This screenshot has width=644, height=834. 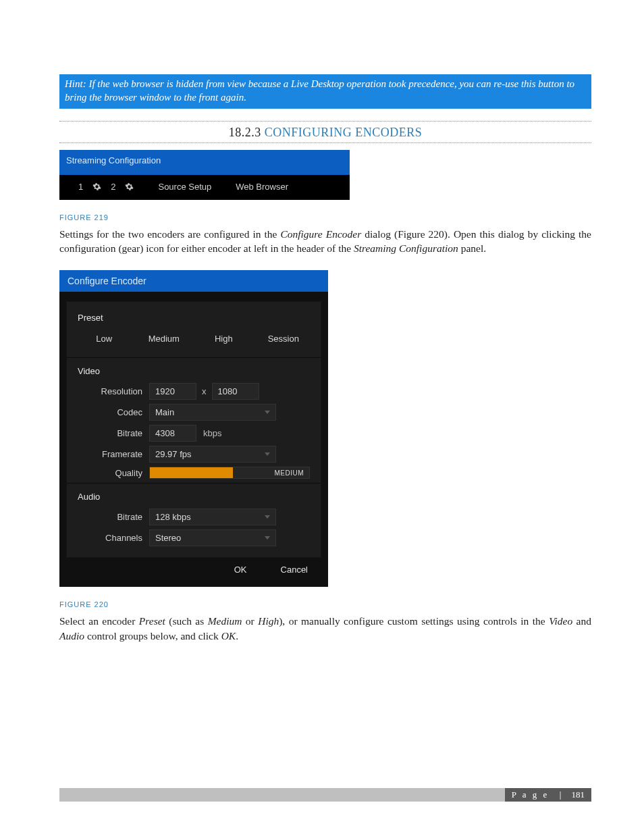 What do you see at coordinates (325, 242) in the screenshot?
I see `paragraph-1: Settings for the two encoders are config…` at bounding box center [325, 242].